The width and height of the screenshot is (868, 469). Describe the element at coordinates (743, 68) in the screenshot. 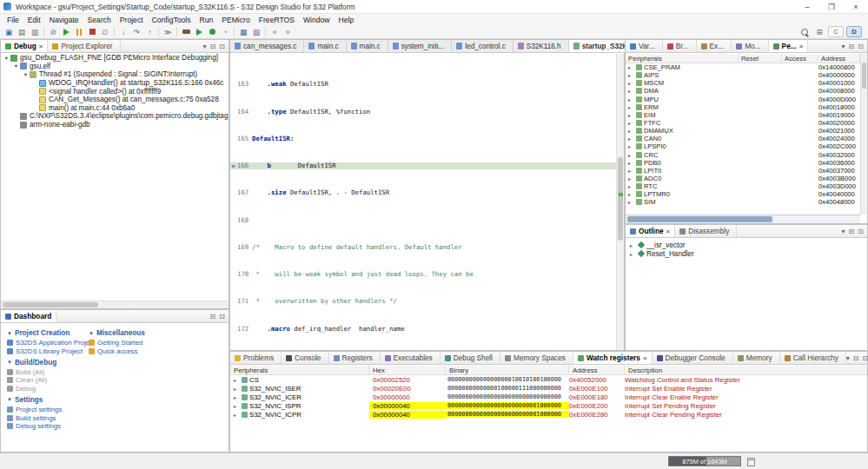

I see `table-row: CSE_PRAM 0x14000800` at that location.